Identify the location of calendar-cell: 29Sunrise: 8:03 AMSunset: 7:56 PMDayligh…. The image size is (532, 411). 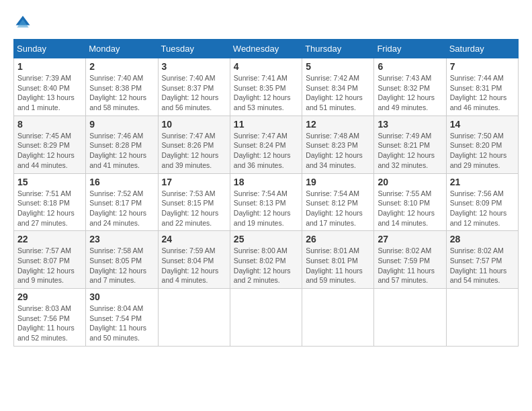
(50, 318).